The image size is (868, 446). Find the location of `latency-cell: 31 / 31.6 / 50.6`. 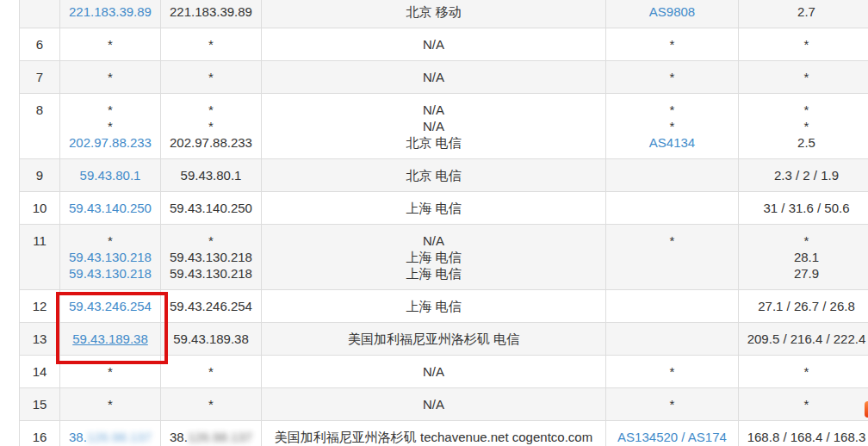

latency-cell: 31 / 31.6 / 50.6 is located at coordinates (803, 208).